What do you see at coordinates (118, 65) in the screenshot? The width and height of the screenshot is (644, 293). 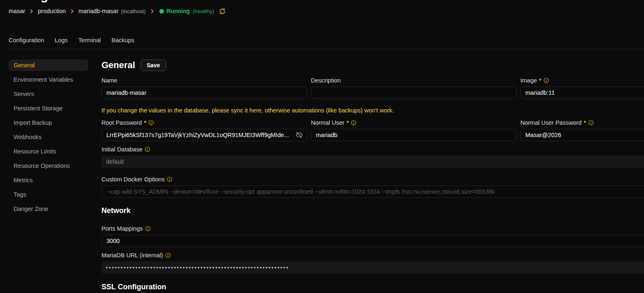 I see `section-heading-general: General` at bounding box center [118, 65].